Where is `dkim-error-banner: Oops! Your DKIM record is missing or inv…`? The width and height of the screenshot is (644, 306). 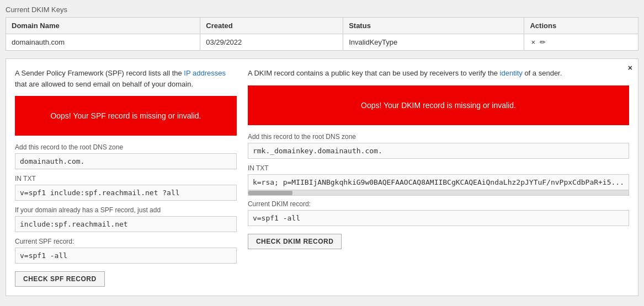
dkim-error-banner: Oops! Your DKIM record is missing or inv… is located at coordinates (438, 105).